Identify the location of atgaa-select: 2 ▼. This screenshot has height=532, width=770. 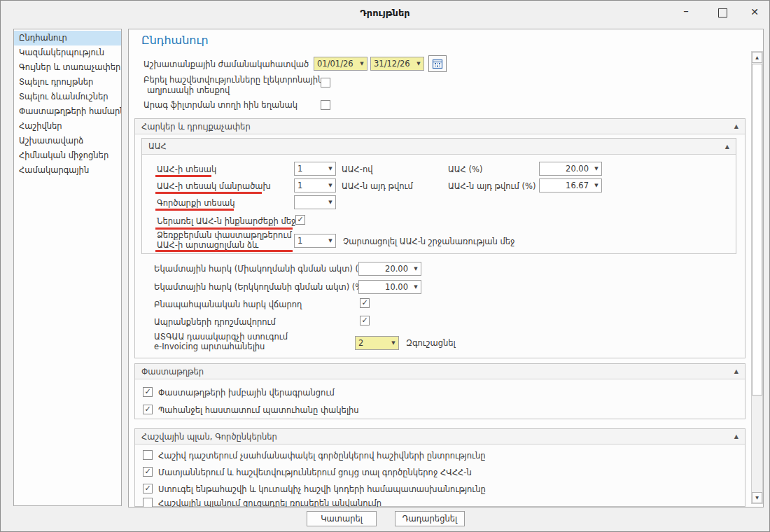
(377, 343).